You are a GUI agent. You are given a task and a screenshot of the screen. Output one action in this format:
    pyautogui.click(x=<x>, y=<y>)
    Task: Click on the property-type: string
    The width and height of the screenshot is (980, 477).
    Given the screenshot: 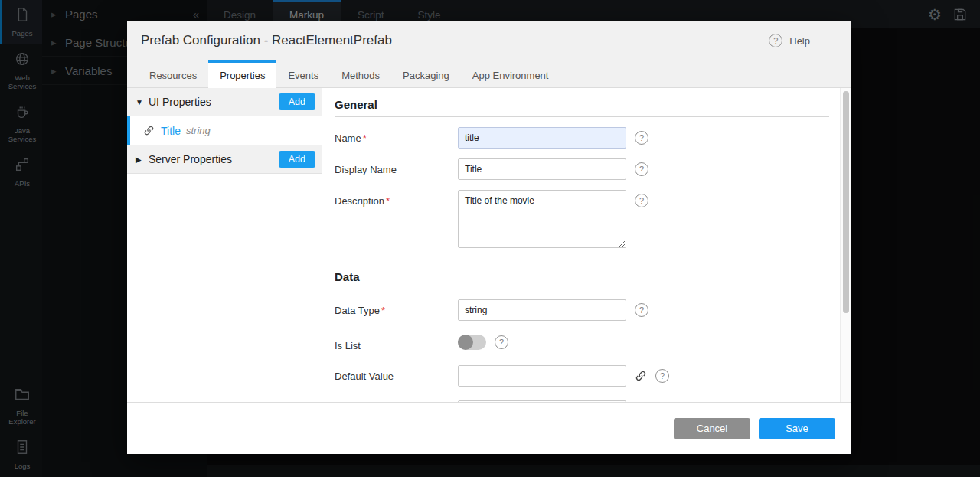 What is the action you would take?
    pyautogui.click(x=198, y=130)
    